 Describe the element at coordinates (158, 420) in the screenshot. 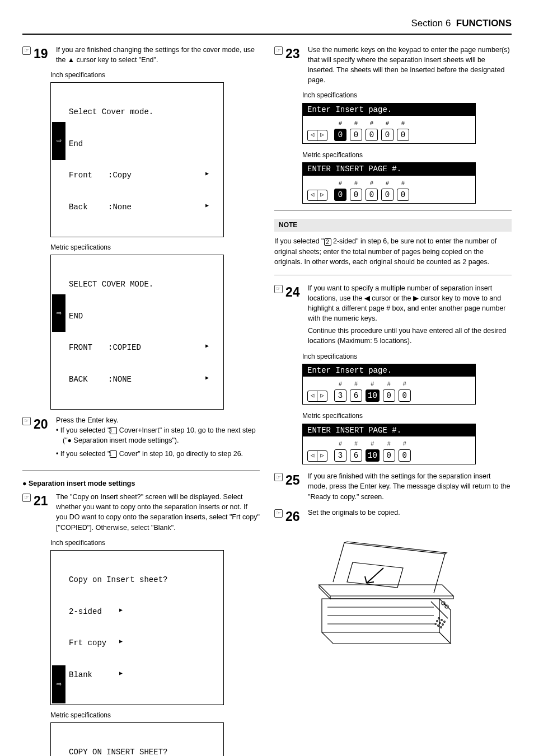

I see `step-text: Press the Enter key.` at that location.